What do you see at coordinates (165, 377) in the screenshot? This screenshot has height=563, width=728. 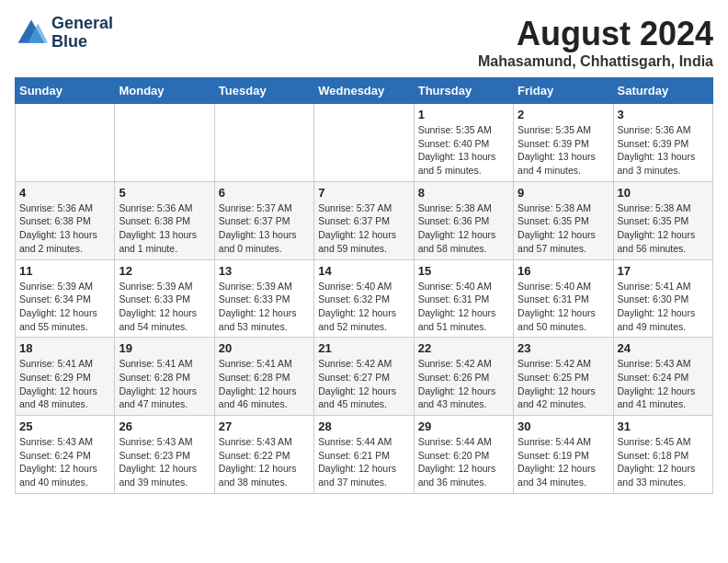 I see `calendar-cell: 19Sunrise: 5:41 AMSunset: 6:28 PMDayligh…` at bounding box center [165, 377].